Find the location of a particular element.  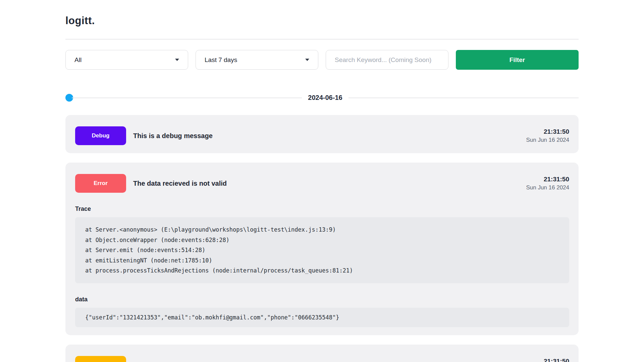

log-card-header: Error The data recieved is not valid 21:… is located at coordinates (322, 183).